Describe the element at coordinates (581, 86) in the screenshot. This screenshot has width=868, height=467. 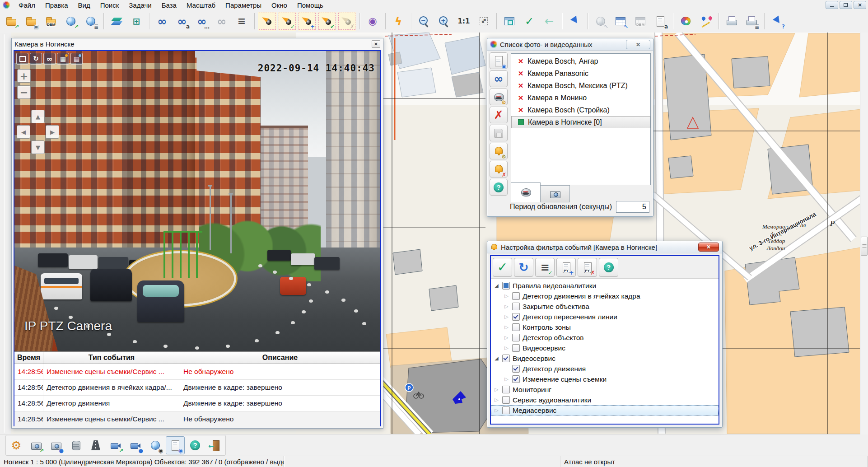
I see `camera-list-item: Камера Bosch, Мексика (PTZ)` at that location.